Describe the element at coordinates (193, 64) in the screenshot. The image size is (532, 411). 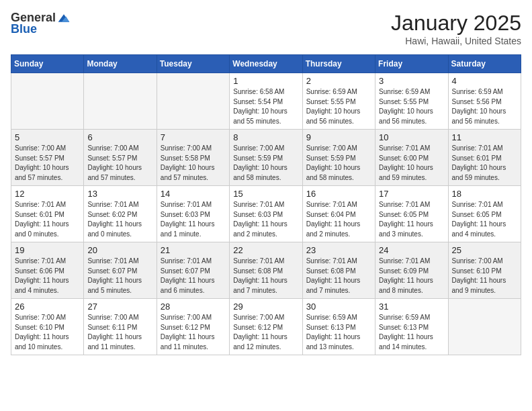
I see `calendar-header-tuesday: Tuesday` at that location.